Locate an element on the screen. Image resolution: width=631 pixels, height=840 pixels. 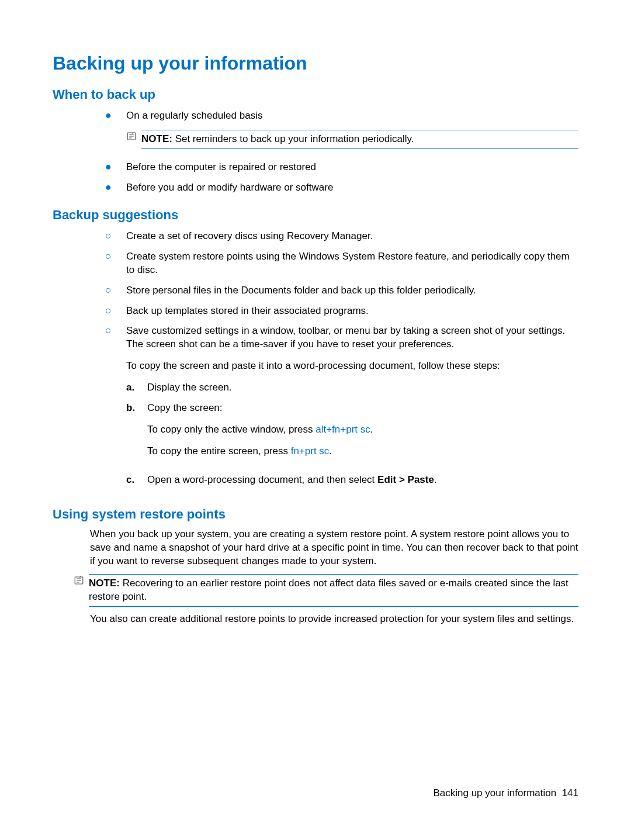
menu-path: Edit > Paste is located at coordinates (405, 479).